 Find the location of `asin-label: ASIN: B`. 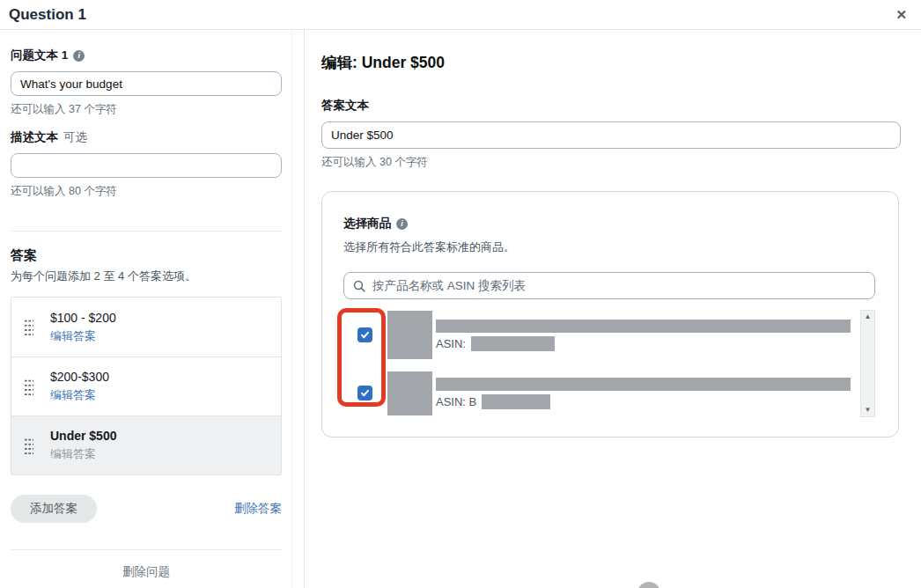

asin-label: ASIN: B is located at coordinates (456, 401).